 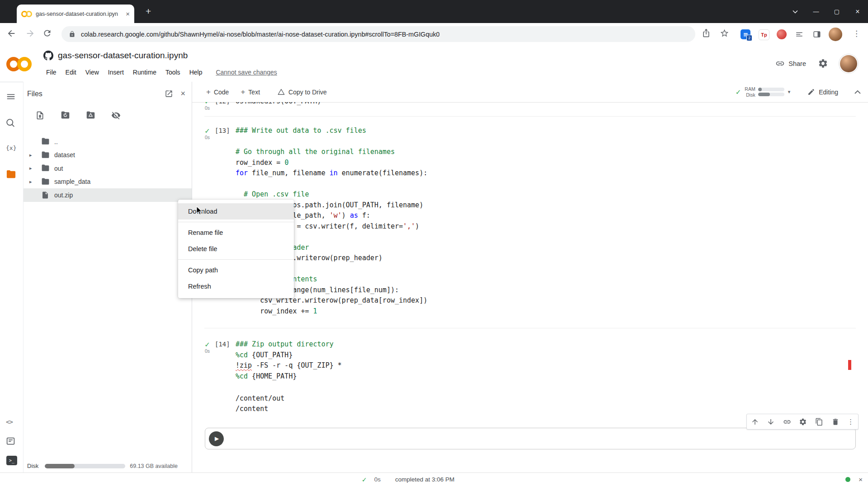 What do you see at coordinates (11, 442) in the screenshot?
I see `command-palette-icon` at bounding box center [11, 442].